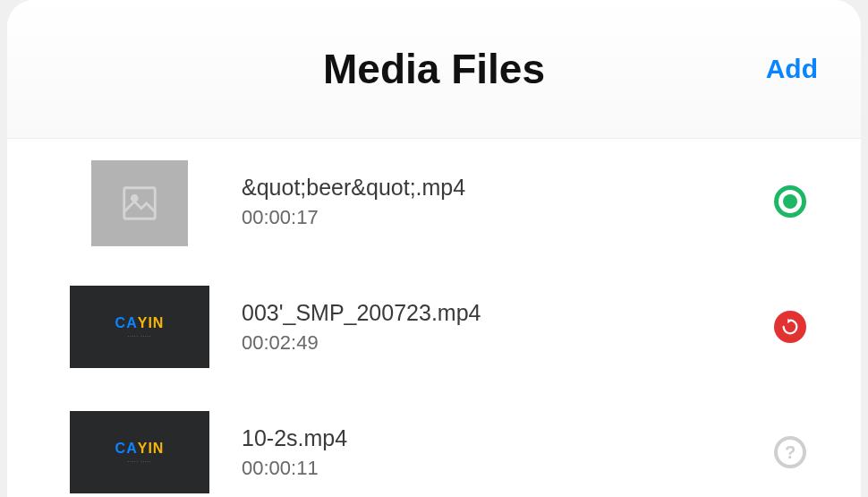 This screenshot has width=868, height=497. What do you see at coordinates (491, 188) in the screenshot?
I see `media-name: &quot;beer&quot;.mp4` at bounding box center [491, 188].